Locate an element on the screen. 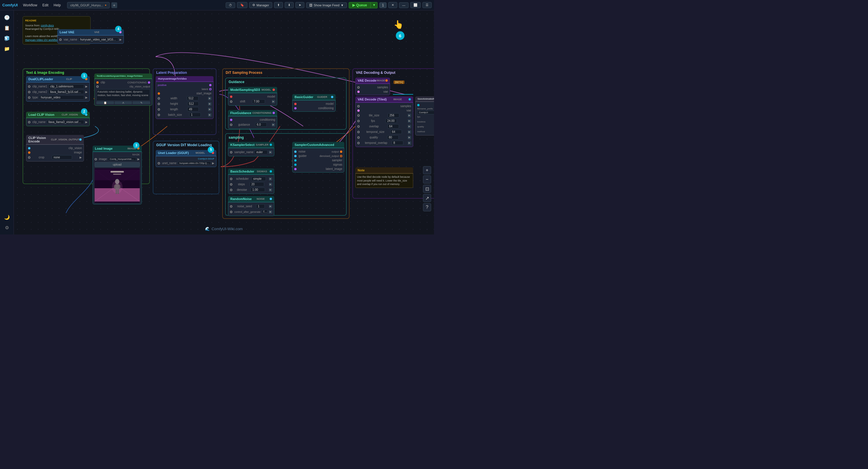  temporal-overlap-value: 8 is located at coordinates (398, 143).